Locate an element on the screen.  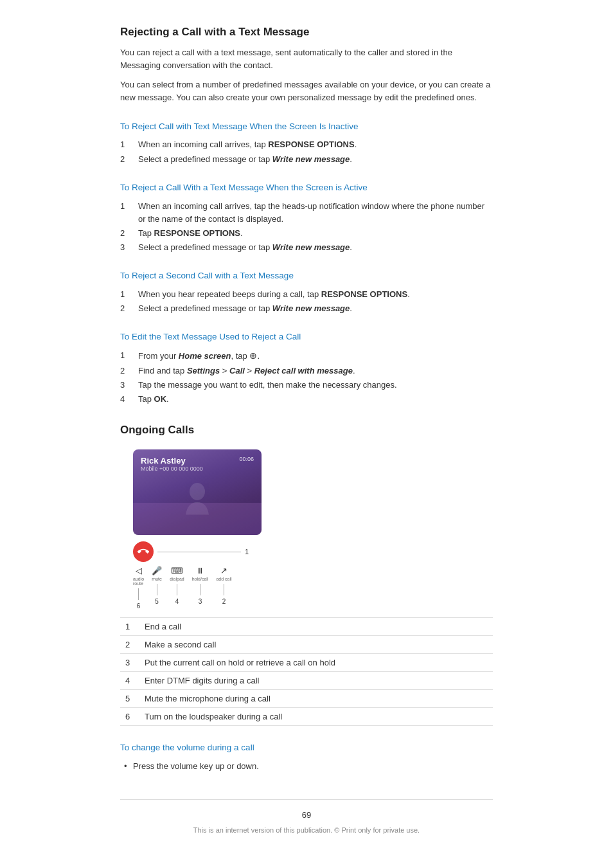
step-item: 1 When an incoming call arrives, tap RES… is located at coordinates (306, 145).